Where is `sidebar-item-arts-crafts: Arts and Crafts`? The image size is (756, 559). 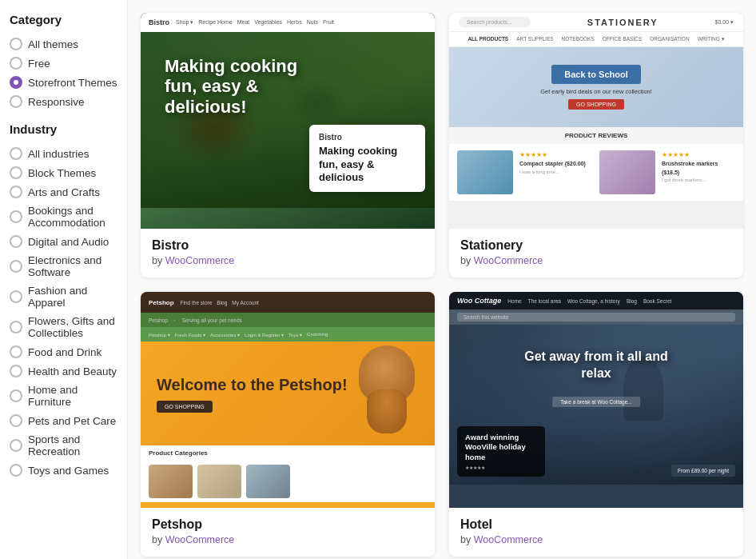
sidebar-item-arts-crafts: Arts and Crafts is located at coordinates (64, 192).